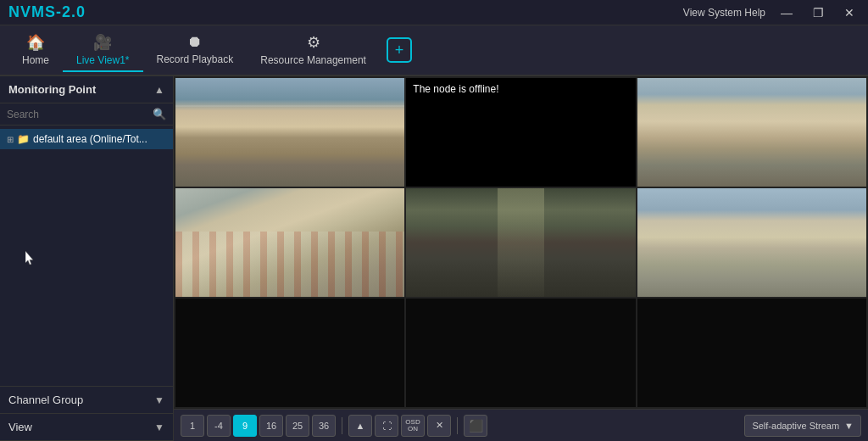 This screenshot has height=441, width=868. What do you see at coordinates (439, 426) in the screenshot?
I see `close-all-button: ✕` at bounding box center [439, 426].